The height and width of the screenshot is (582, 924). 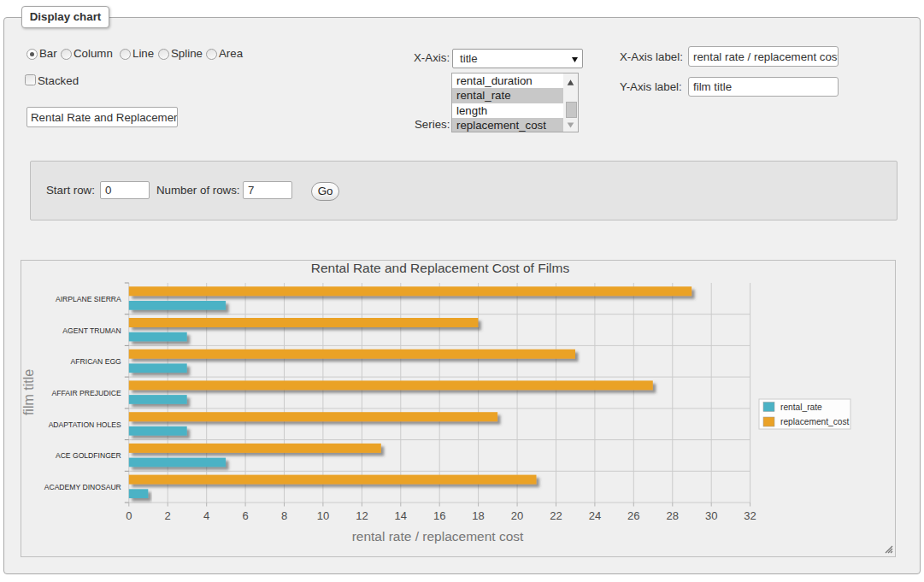 I want to click on svg-text: 32, so click(x=750, y=516).